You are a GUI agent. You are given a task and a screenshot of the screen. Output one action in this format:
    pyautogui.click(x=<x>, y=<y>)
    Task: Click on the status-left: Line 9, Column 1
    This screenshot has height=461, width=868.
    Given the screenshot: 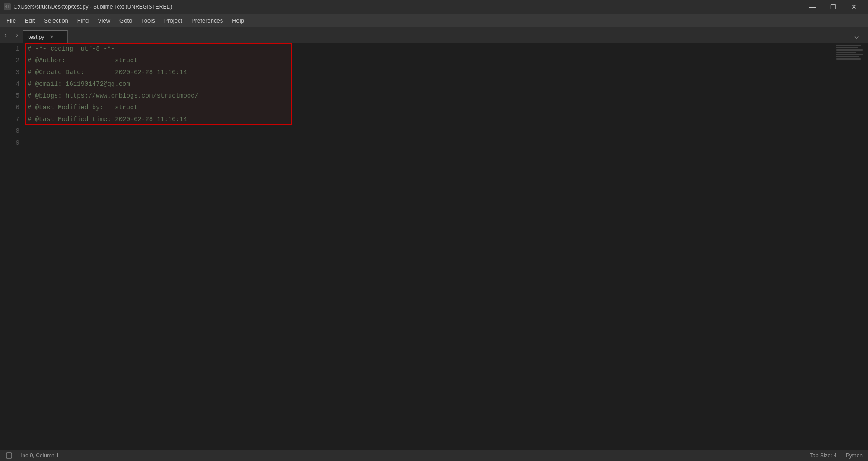 What is the action you would take?
    pyautogui.click(x=33, y=456)
    